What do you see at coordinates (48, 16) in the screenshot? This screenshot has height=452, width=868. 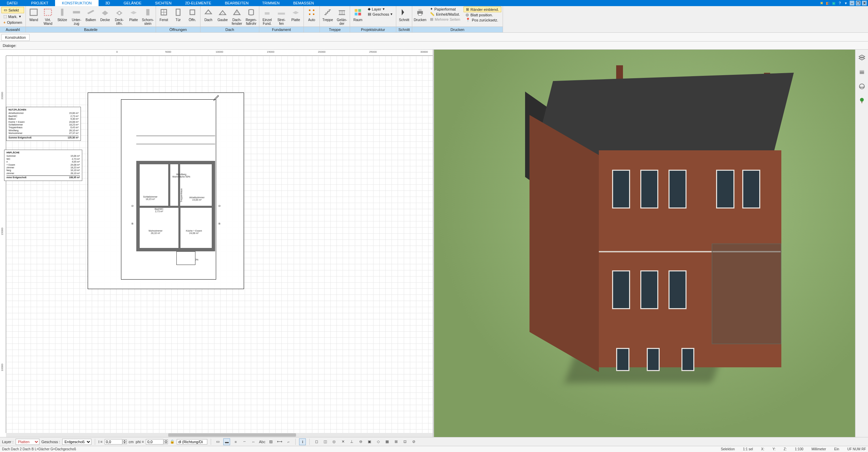 I see `virt-wand-button: Virt. Wand` at bounding box center [48, 16].